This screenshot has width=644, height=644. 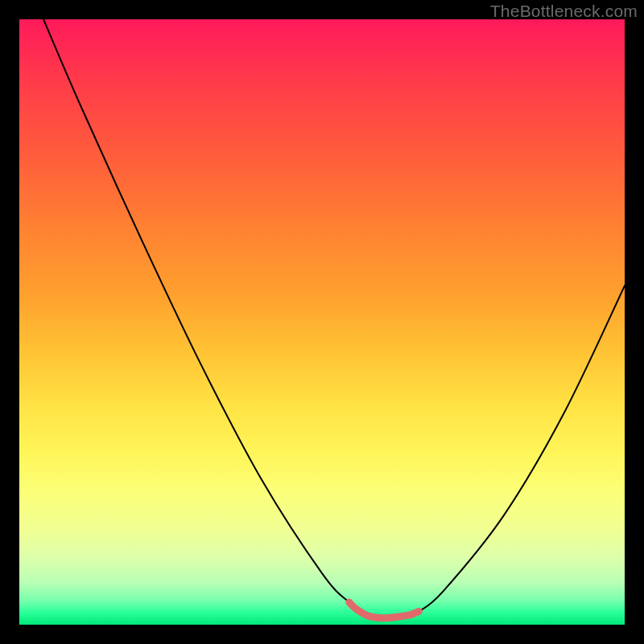 What do you see at coordinates (384, 610) in the screenshot?
I see `valley-highlight-path` at bounding box center [384, 610].